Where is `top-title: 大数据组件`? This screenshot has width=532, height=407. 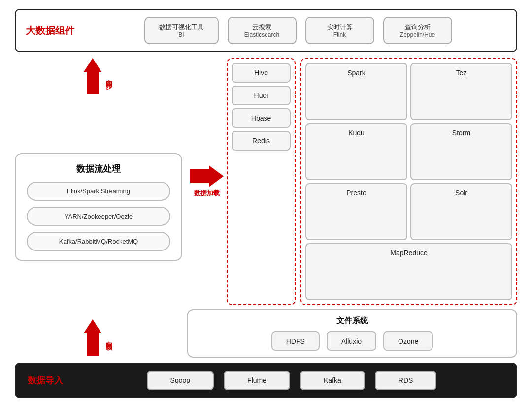
top-title: 大数据组件 is located at coordinates (50, 31).